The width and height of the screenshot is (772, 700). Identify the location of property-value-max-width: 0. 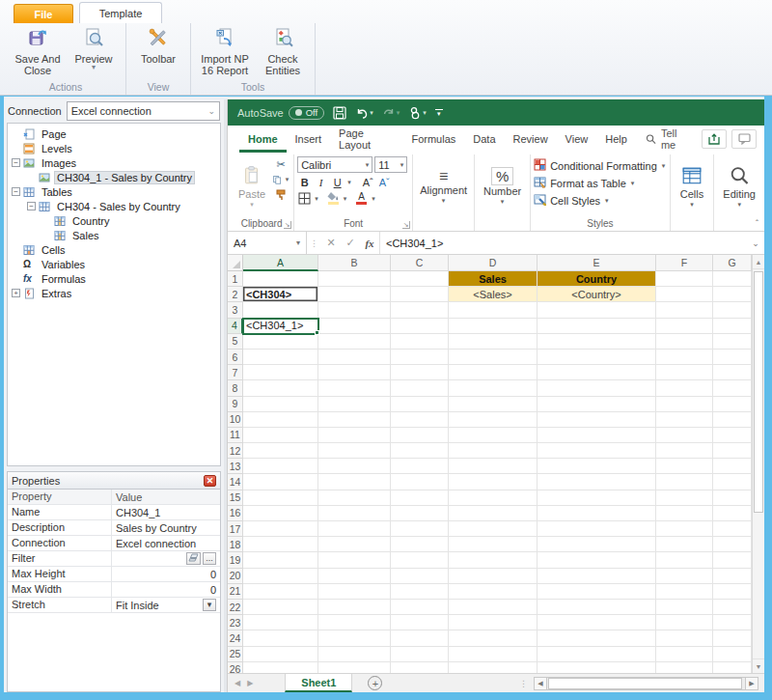
(166, 589).